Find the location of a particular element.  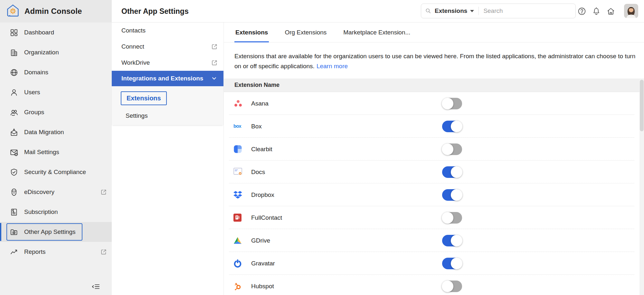

sidebar-item-reports: Reports is located at coordinates (56, 252).